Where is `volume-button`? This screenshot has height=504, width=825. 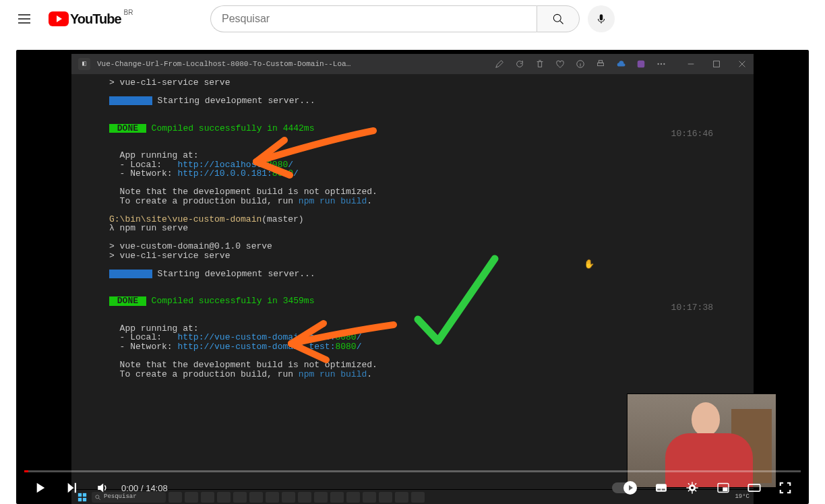 volume-button is located at coordinates (102, 488).